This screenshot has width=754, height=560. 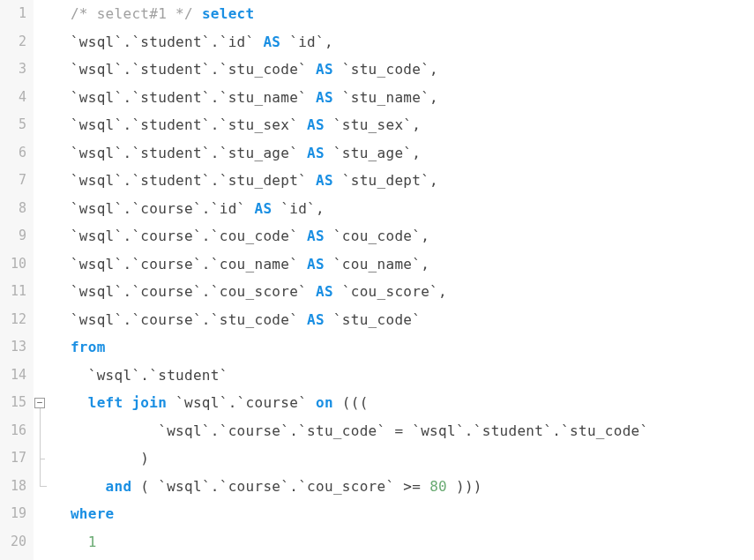 I want to click on code-line: `wsql`.`student`, so click(x=404, y=376).